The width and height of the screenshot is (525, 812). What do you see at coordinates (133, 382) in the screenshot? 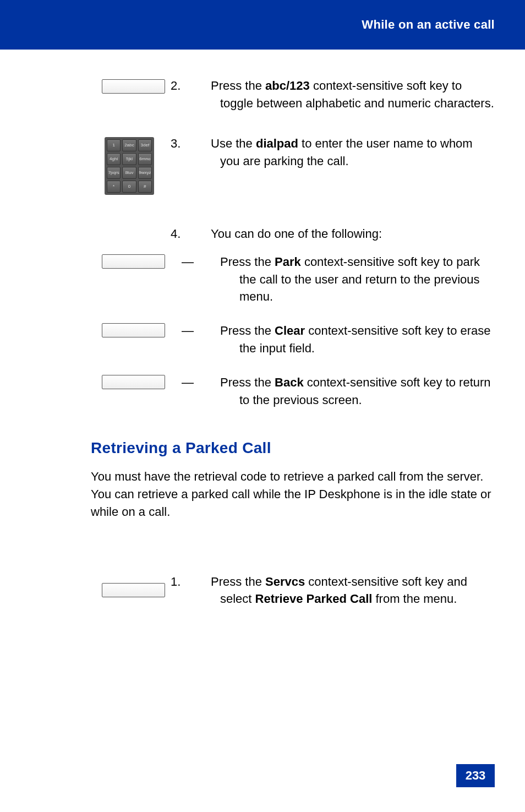
I see `softkey-back-button: Back` at bounding box center [133, 382].